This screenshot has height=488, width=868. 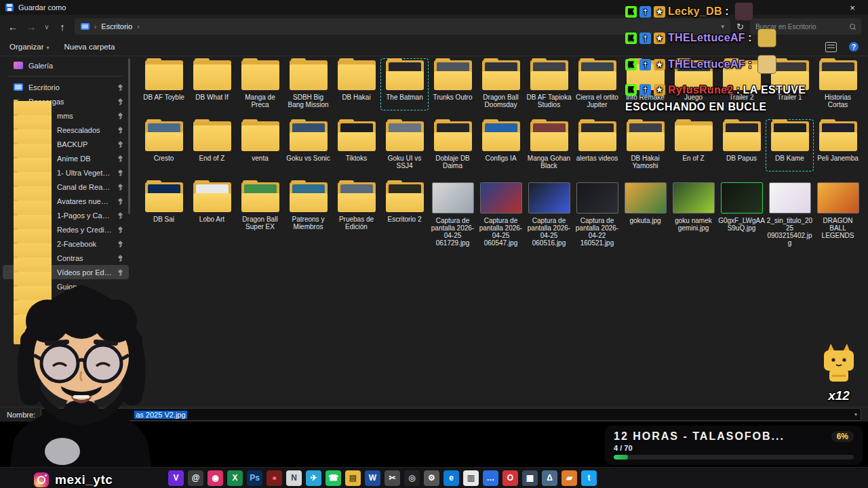 What do you see at coordinates (838, 145) in the screenshot?
I see `grid-folder-peli-janemba: Peli Janemba` at bounding box center [838, 145].